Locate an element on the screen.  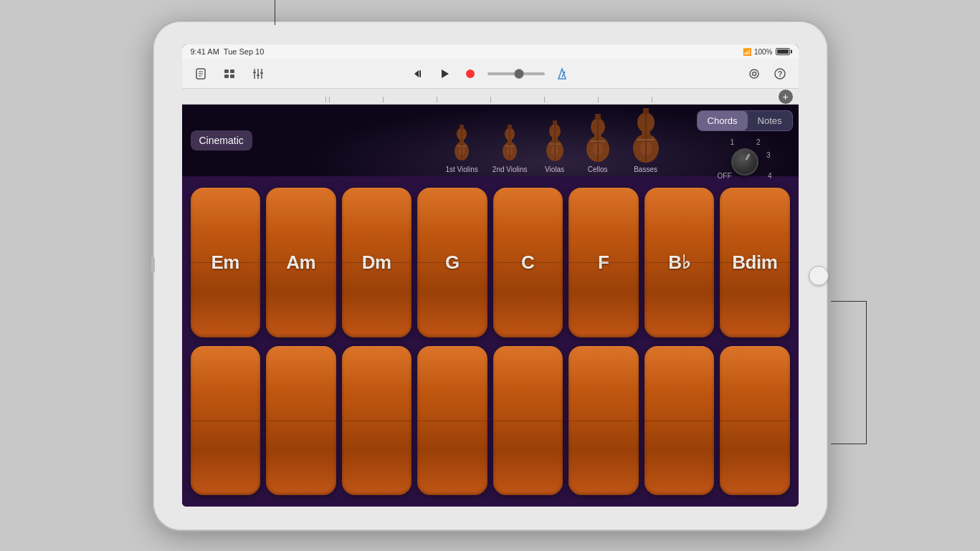
autoplay-knob is located at coordinates (745, 162).